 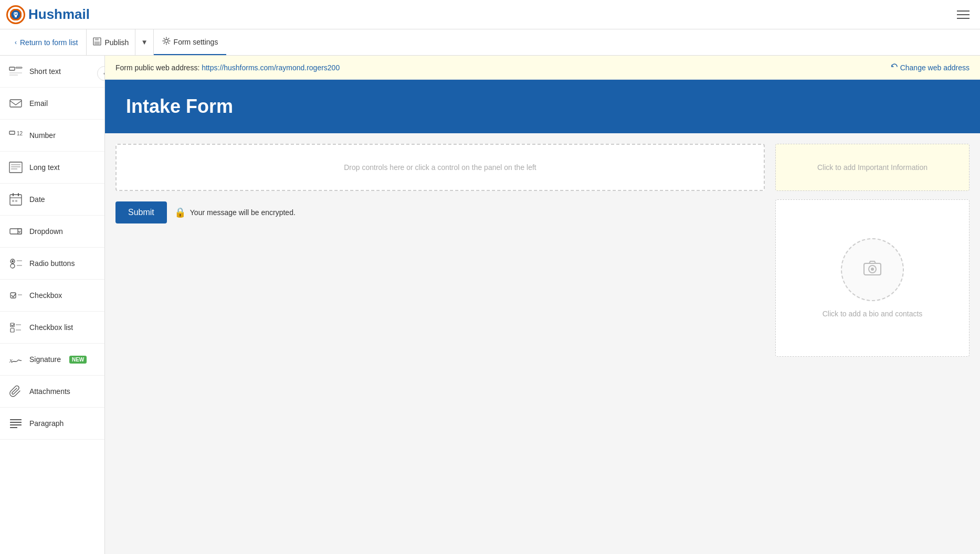 What do you see at coordinates (894, 67) in the screenshot?
I see `refresh-icon` at bounding box center [894, 67].